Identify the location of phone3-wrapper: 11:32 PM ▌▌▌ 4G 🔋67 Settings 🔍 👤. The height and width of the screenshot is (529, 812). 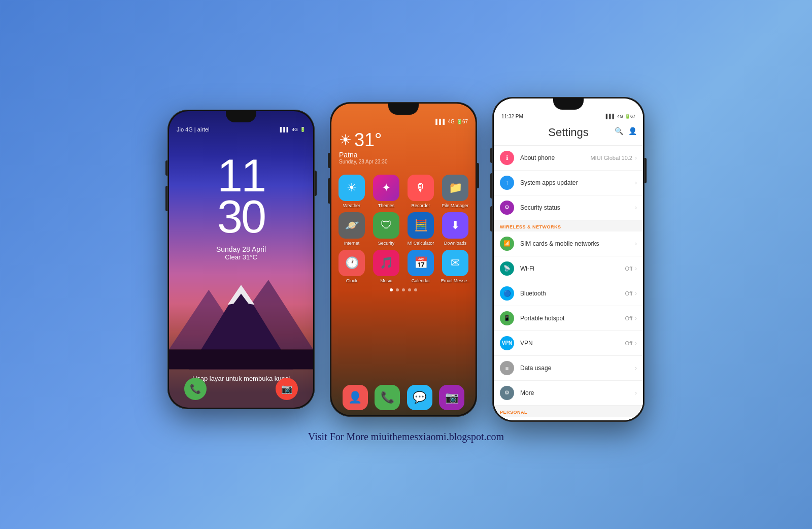
(568, 259).